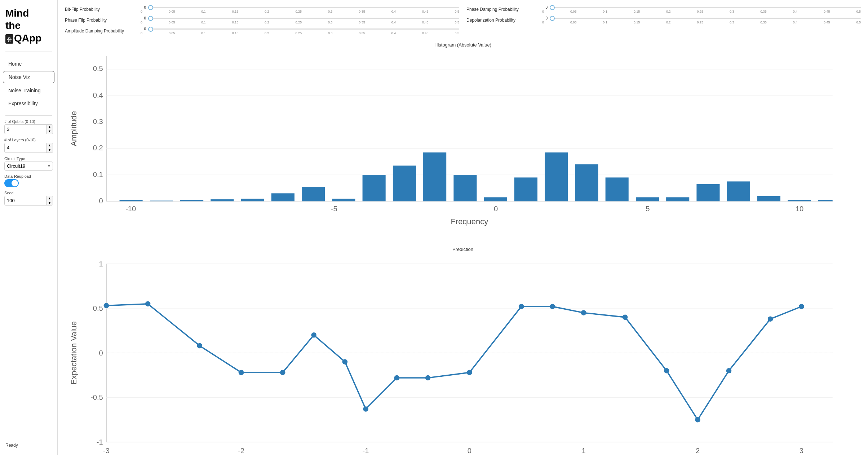 Image resolution: width=868 pixels, height=455 pixels. Describe the element at coordinates (29, 103) in the screenshot. I see `sidebar-item-expressibility: Expressibility` at that location.